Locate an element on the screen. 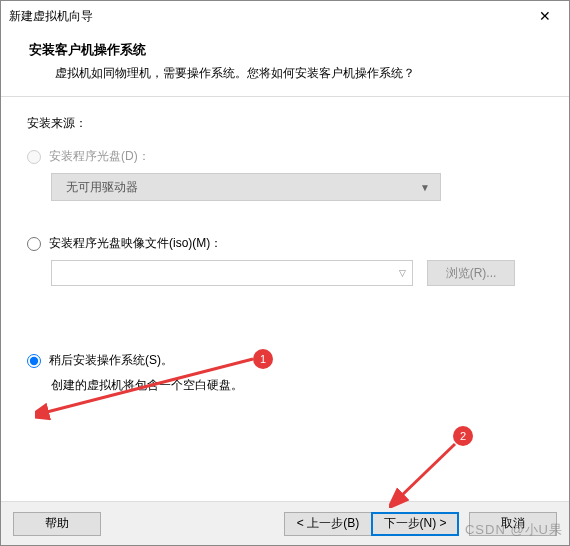 This screenshot has width=570, height=546. wizard-header: 安装客户机操作系统 虚拟机如同物理机，需要操作系统。您将如何安装客户机操作系统？ is located at coordinates (285, 64).